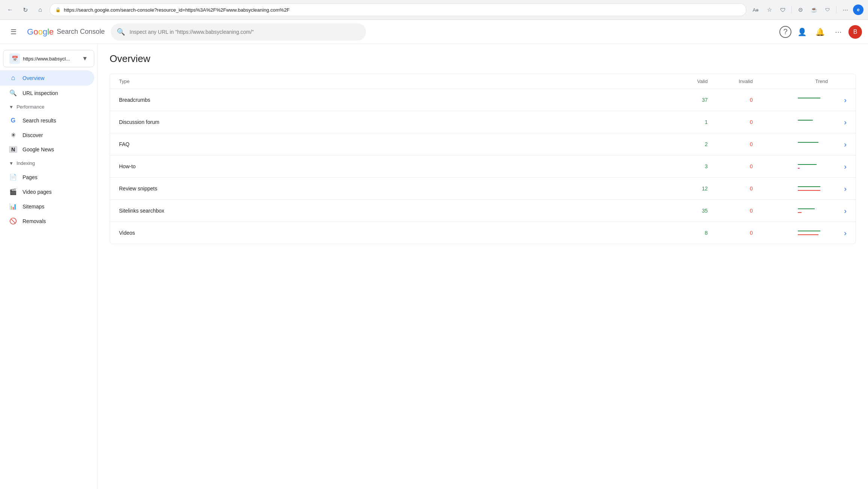  Describe the element at coordinates (827, 10) in the screenshot. I see `ad-block-button: 🛡` at that location.